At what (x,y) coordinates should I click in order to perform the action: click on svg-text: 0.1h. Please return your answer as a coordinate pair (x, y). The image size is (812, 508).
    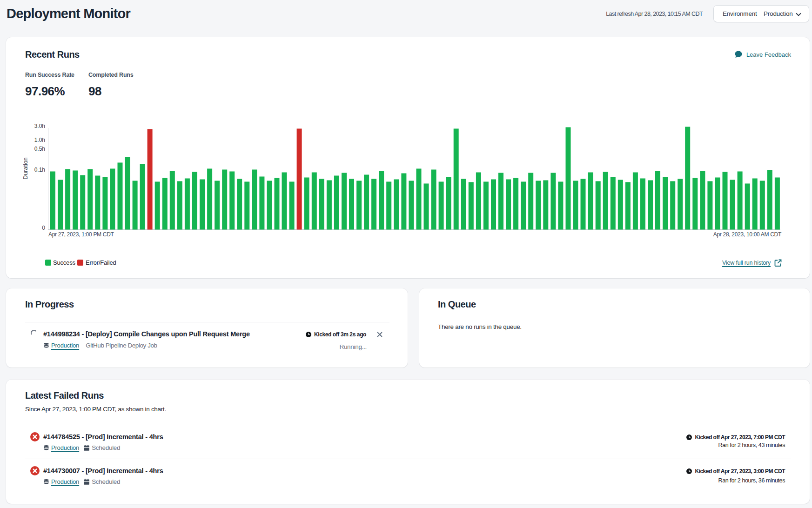
    Looking at the image, I should click on (40, 170).